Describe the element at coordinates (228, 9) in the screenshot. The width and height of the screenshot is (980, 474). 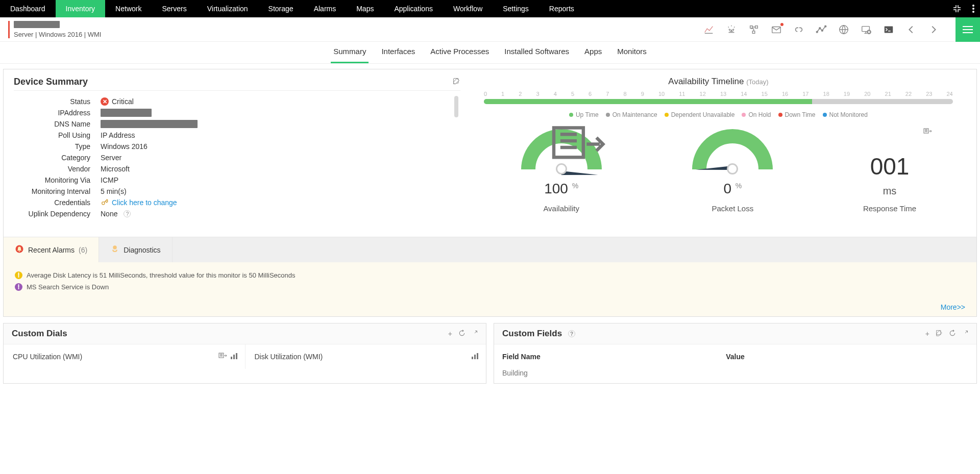
I see `nav-virtualization: Virtualization` at that location.